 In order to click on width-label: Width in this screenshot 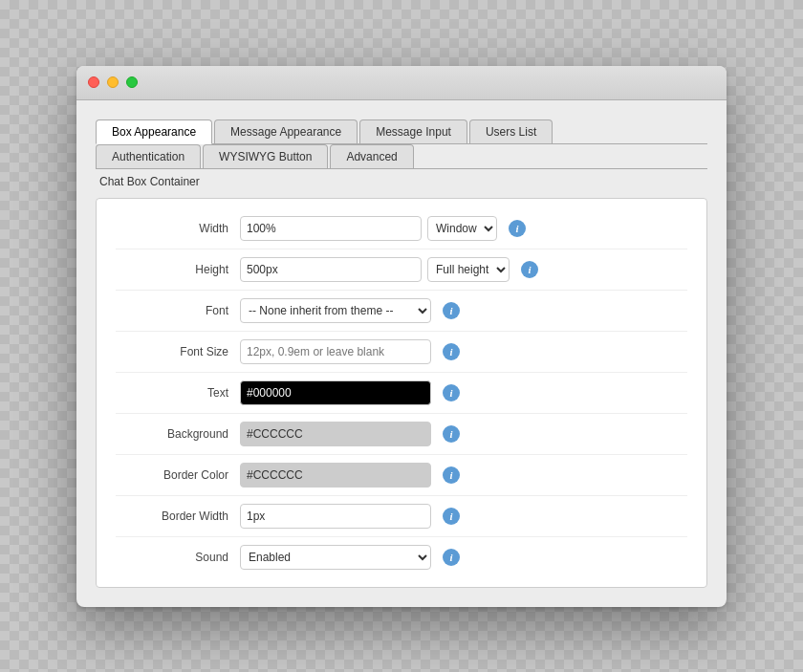, I will do `click(178, 228)`.